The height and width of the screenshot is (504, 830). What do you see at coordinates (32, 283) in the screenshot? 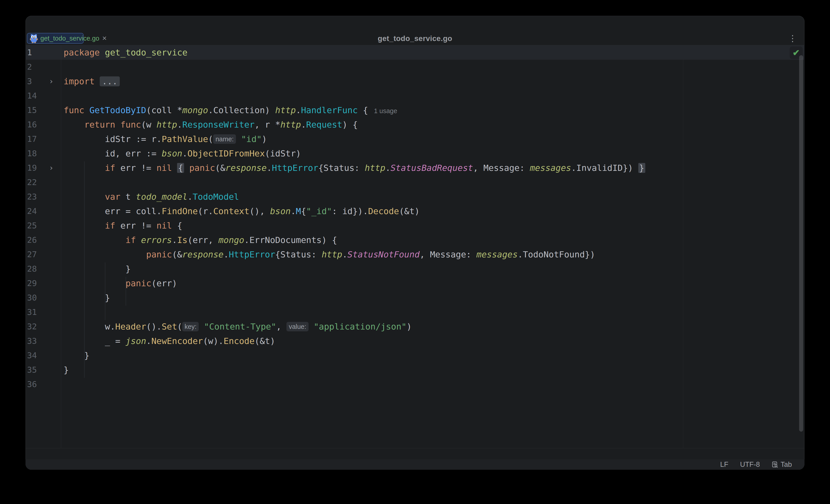
I see `line-number: 29` at bounding box center [32, 283].